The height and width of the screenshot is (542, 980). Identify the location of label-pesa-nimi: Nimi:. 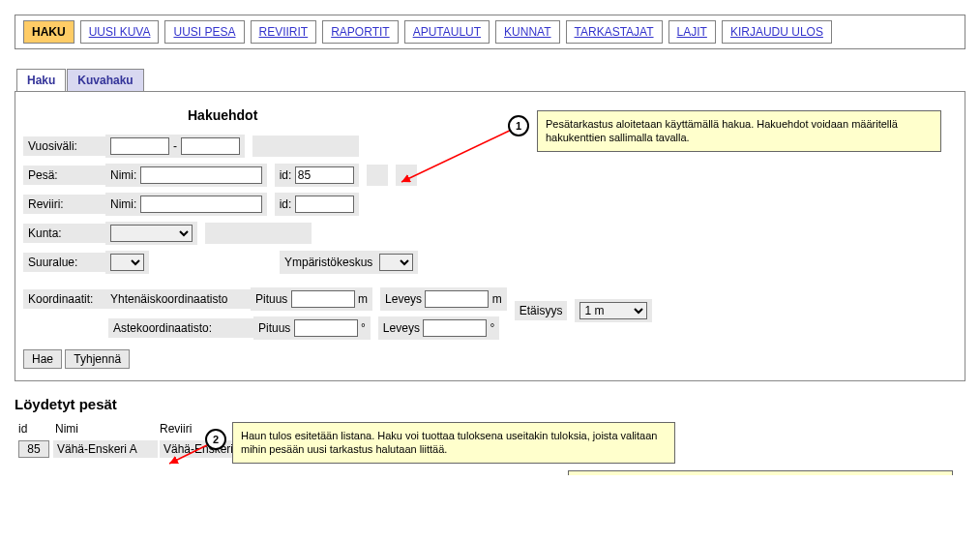
(124, 175).